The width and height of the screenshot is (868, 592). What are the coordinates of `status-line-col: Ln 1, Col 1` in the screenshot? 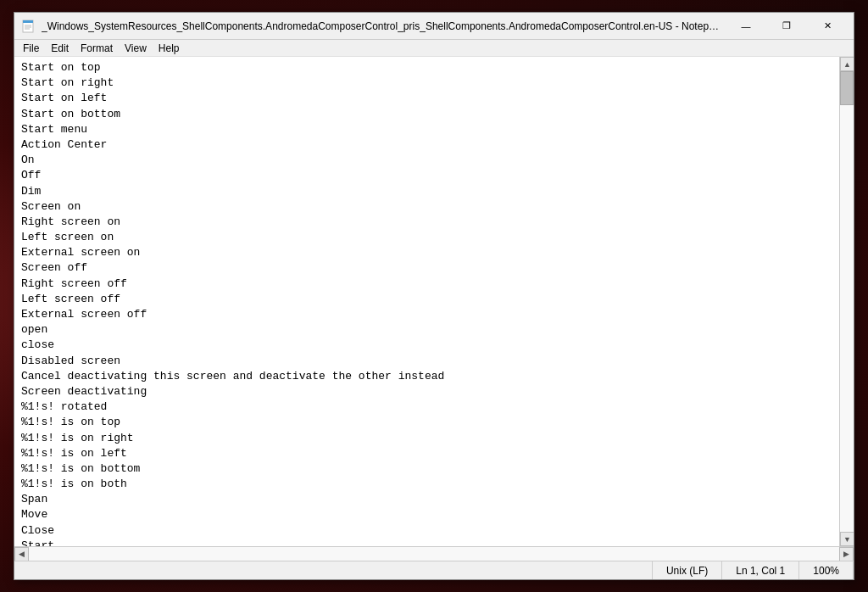 It's located at (761, 570).